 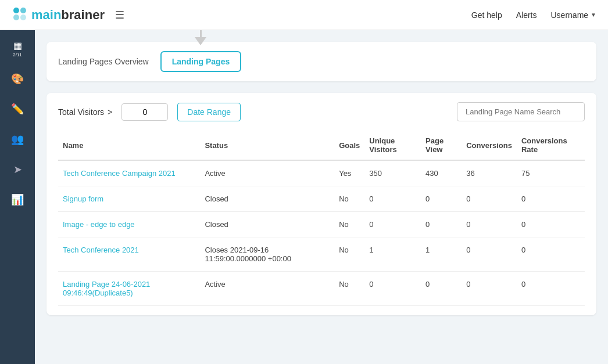 I want to click on landing-pages-btn-wrapper: Landing Pages, so click(x=201, y=62).